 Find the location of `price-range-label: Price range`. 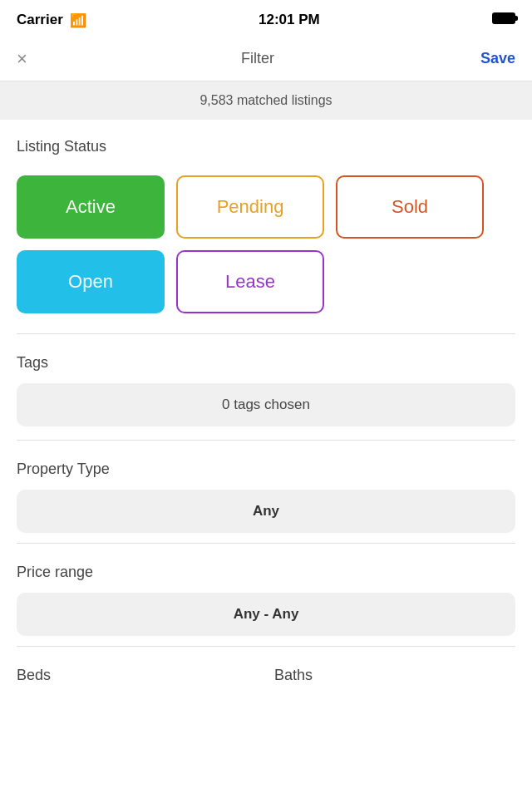

price-range-label: Price range is located at coordinates (266, 572).